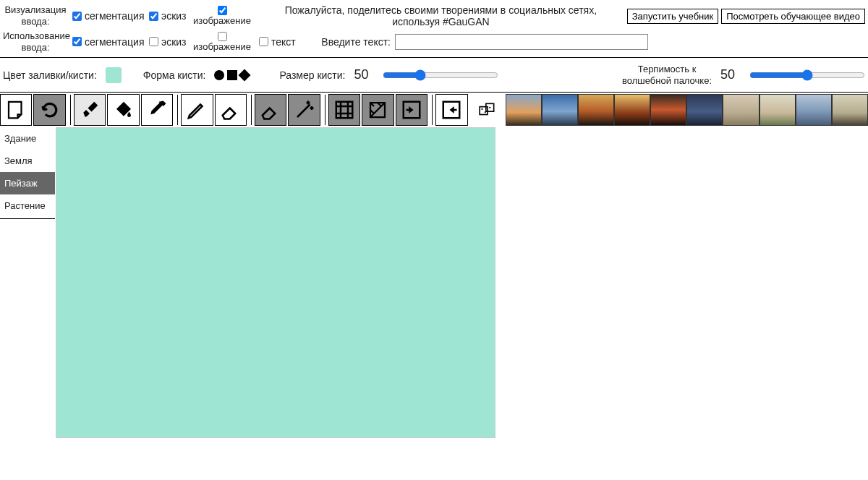  What do you see at coordinates (157, 110) in the screenshot?
I see `eyedropper-tool` at bounding box center [157, 110].